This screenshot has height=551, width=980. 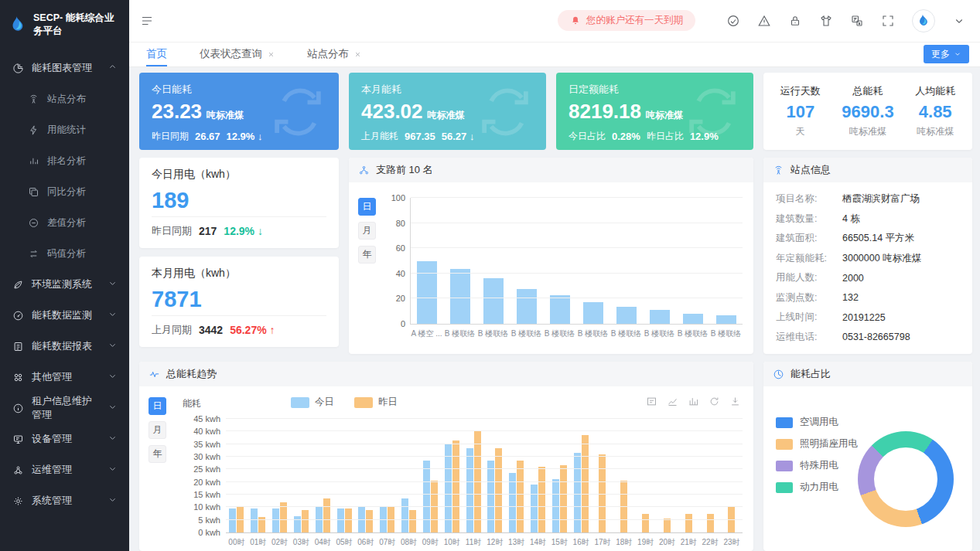 What do you see at coordinates (935, 112) in the screenshot?
I see `summary-value: 4.85` at bounding box center [935, 112].